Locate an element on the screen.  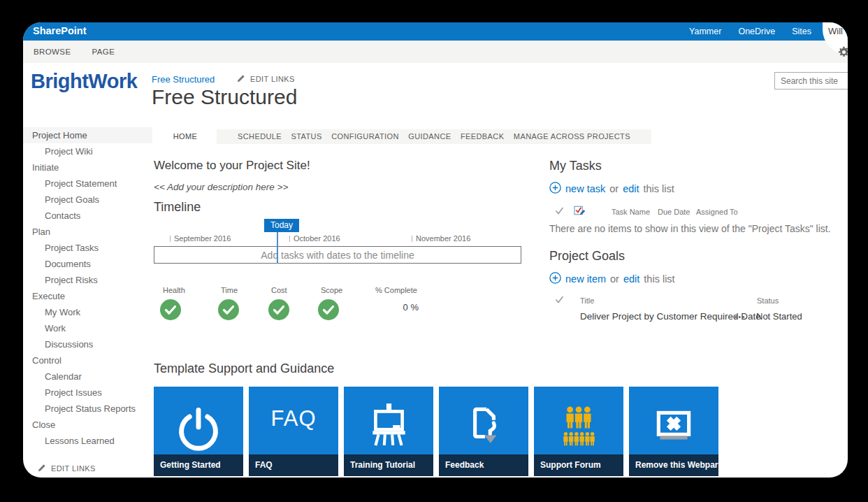
support-tiles: Getting Started FAQ FAQ Trai is located at coordinates (436, 431).